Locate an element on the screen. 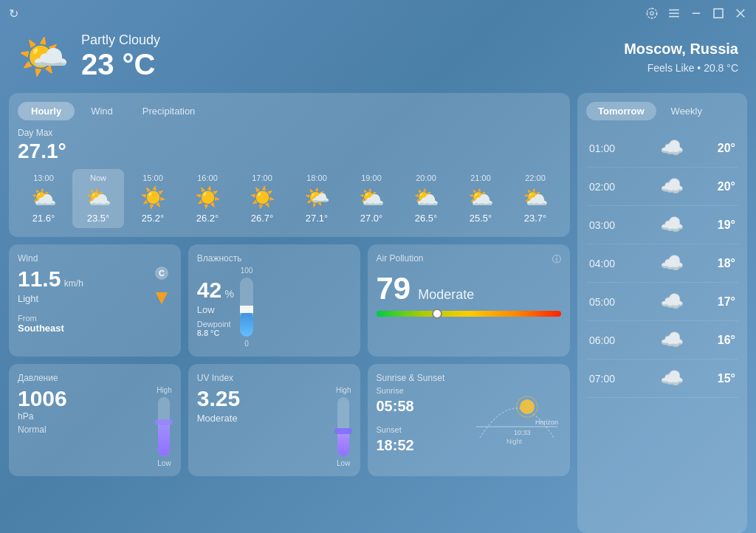 The image size is (756, 533). header-right: Moscow, Russia Feels Like • 20.8 °C is located at coordinates (681, 58).